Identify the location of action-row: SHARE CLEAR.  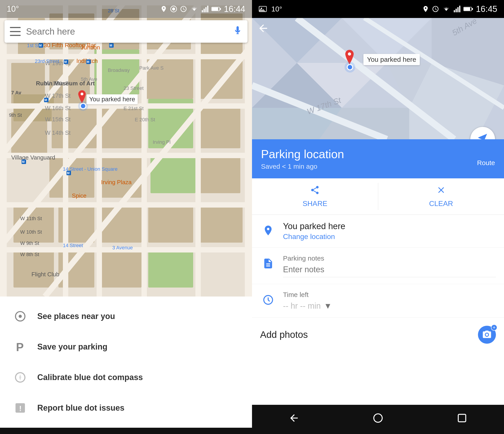
(378, 197).